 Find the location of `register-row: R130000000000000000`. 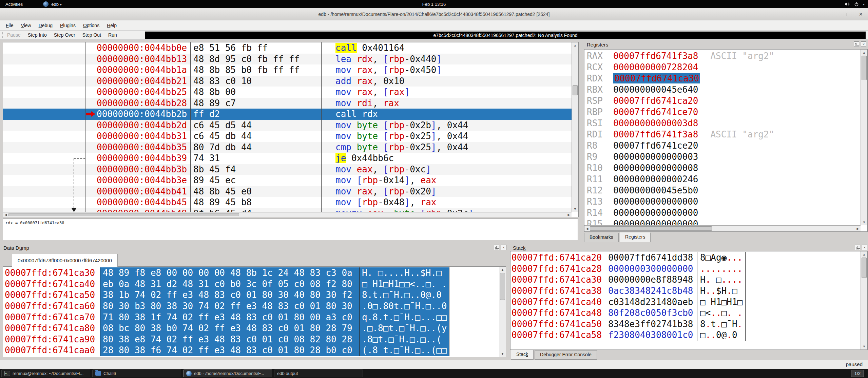

register-row: R130000000000000000 is located at coordinates (722, 202).